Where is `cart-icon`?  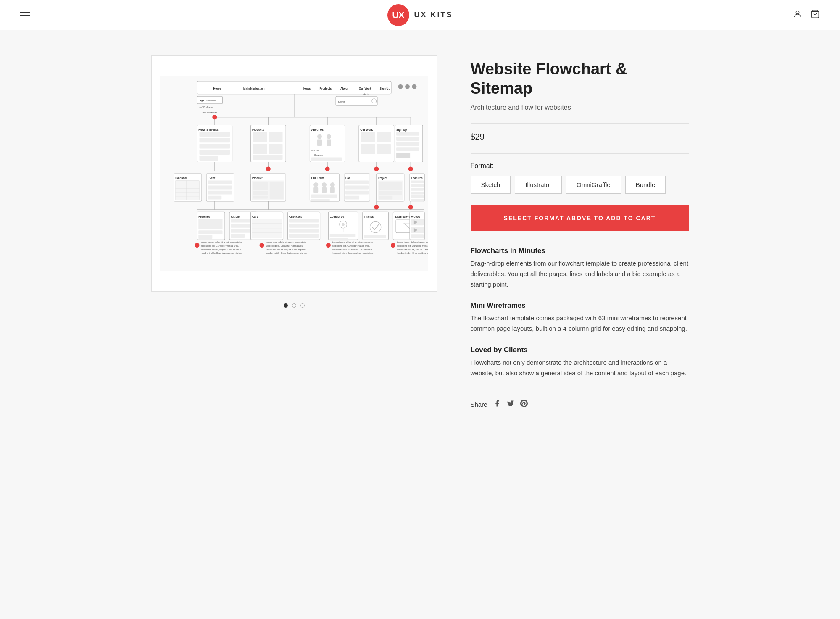
cart-icon is located at coordinates (815, 15).